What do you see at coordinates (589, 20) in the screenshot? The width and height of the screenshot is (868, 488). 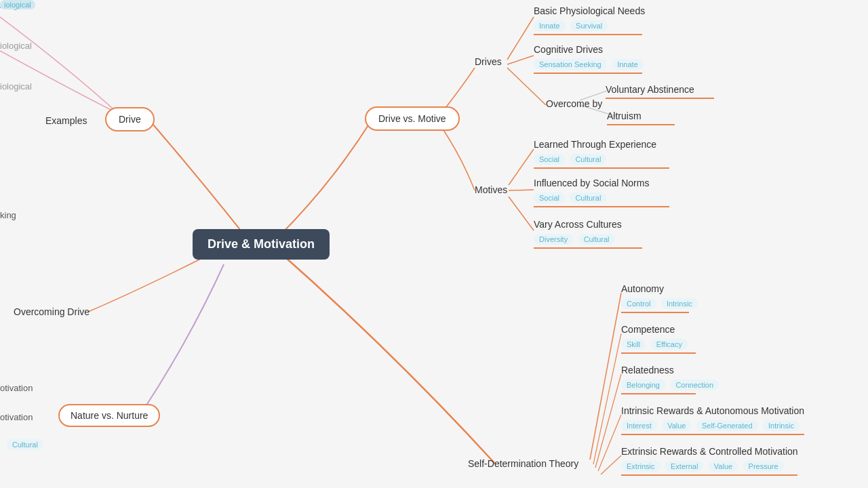 I see `basic-phys-needs-node: Basic Physiological Needs Innate Surviva…` at bounding box center [589, 20].